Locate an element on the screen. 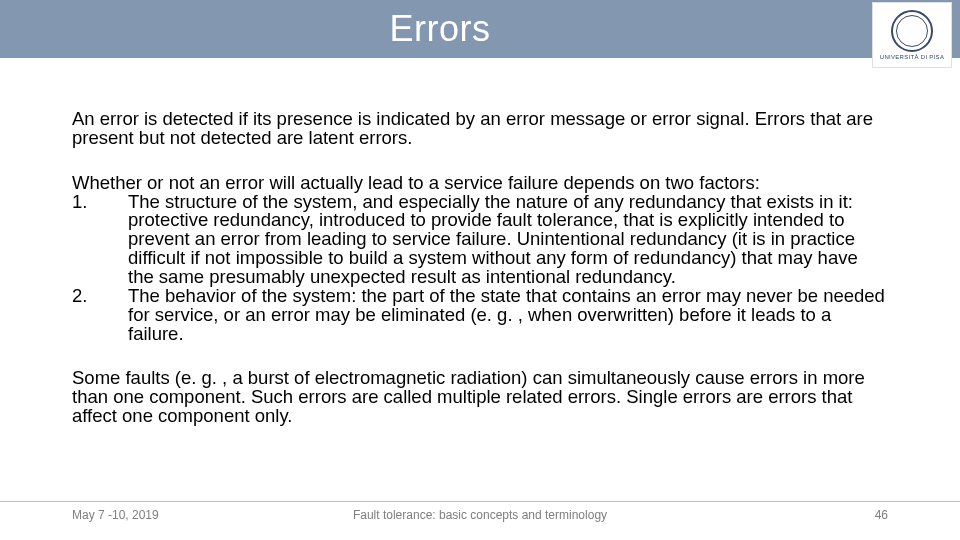  slide-footer: May 7 -10, 2019 Fault tolerance: basic c… is located at coordinates (480, 512).